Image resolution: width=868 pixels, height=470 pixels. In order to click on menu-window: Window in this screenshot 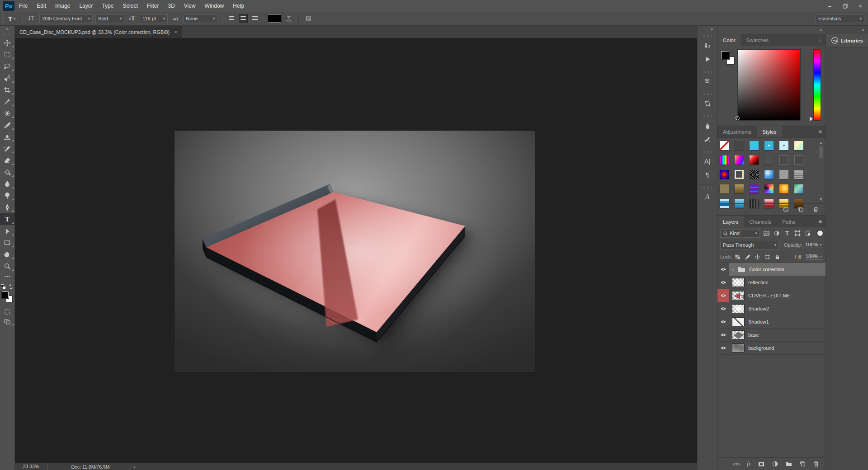, I will do `click(214, 6)`.